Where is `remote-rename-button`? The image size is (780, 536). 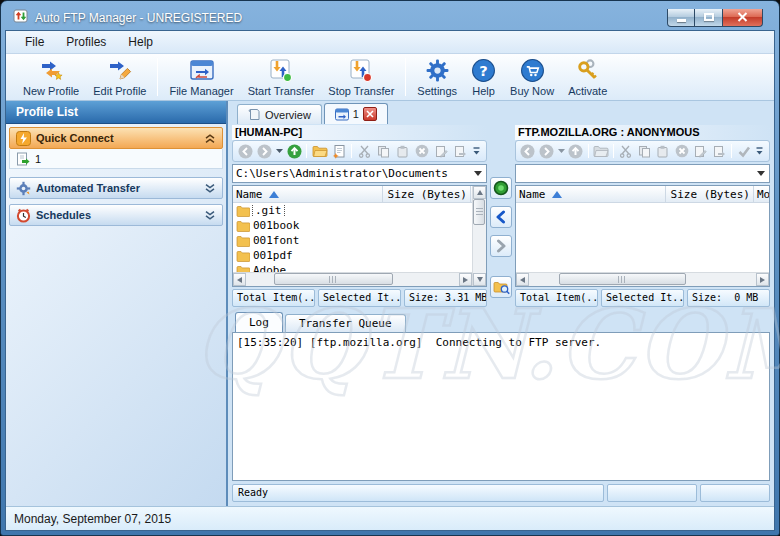
remote-rename-button is located at coordinates (701, 152).